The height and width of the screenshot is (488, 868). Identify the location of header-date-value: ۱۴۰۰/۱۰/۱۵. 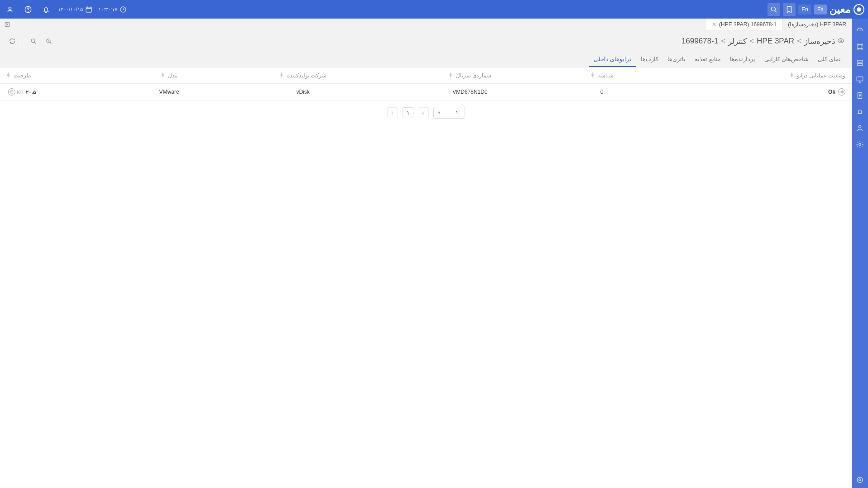
(71, 10).